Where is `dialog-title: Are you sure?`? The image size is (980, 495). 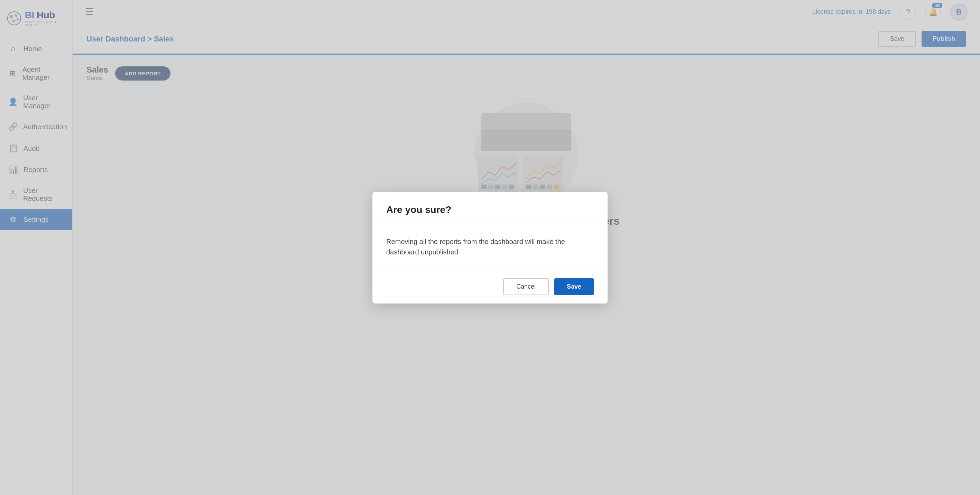 dialog-title: Are you sure? is located at coordinates (490, 210).